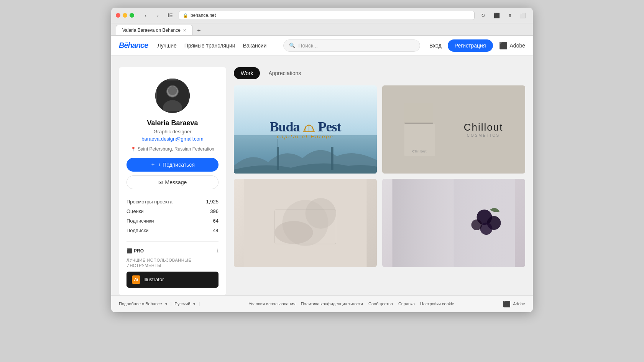  What do you see at coordinates (286, 127) in the screenshot?
I see `budapest-buda: Buda` at bounding box center [286, 127].